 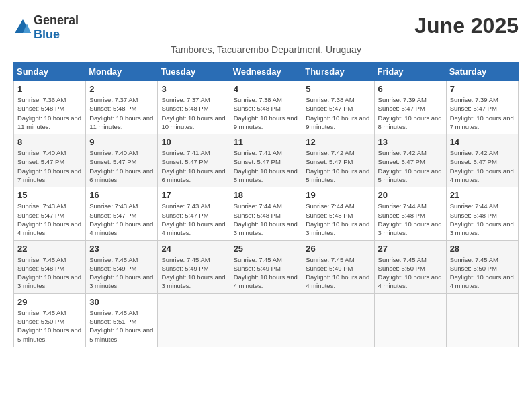 I want to click on calendar-cell: 28 Sunrise: 7:45 AM Sunset: 5:50 PM Dayl…, so click(x=482, y=267).